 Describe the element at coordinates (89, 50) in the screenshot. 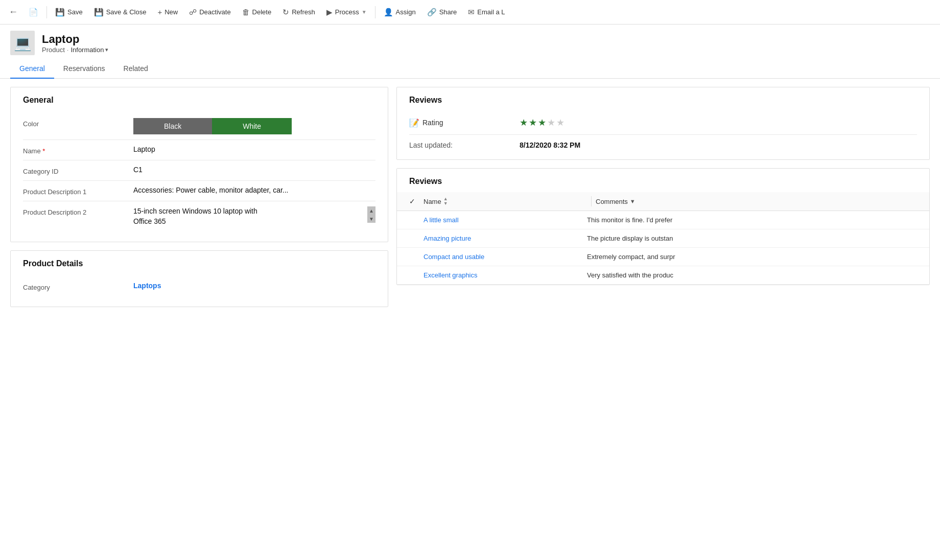

I see `breadcrumb-information: Information ▾` at that location.